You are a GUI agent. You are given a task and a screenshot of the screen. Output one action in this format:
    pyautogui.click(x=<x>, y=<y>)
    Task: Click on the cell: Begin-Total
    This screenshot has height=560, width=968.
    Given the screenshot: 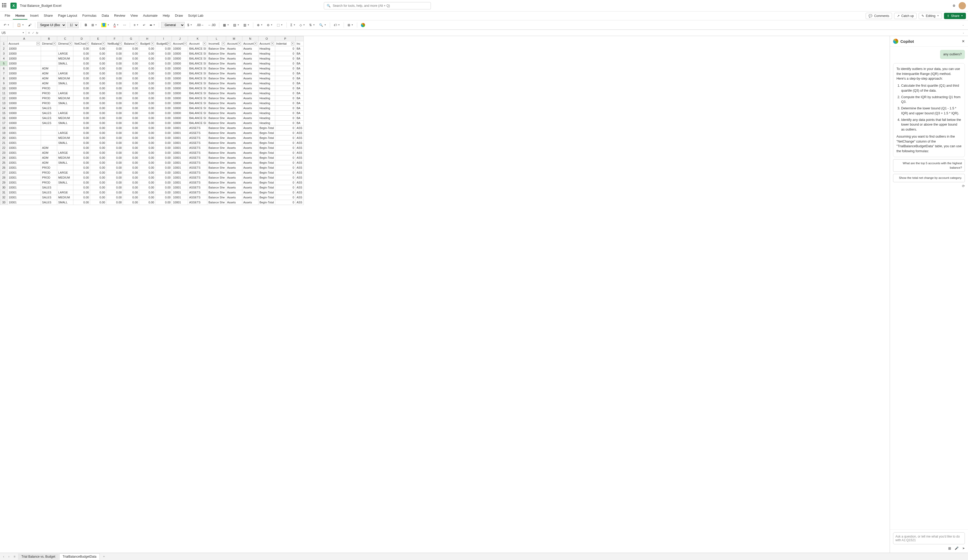 What is the action you would take?
    pyautogui.click(x=267, y=187)
    